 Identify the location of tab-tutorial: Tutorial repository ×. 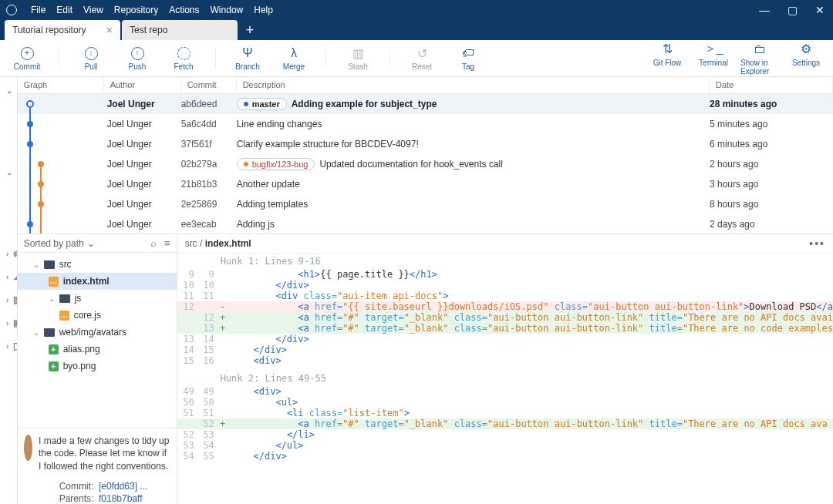
(62, 30).